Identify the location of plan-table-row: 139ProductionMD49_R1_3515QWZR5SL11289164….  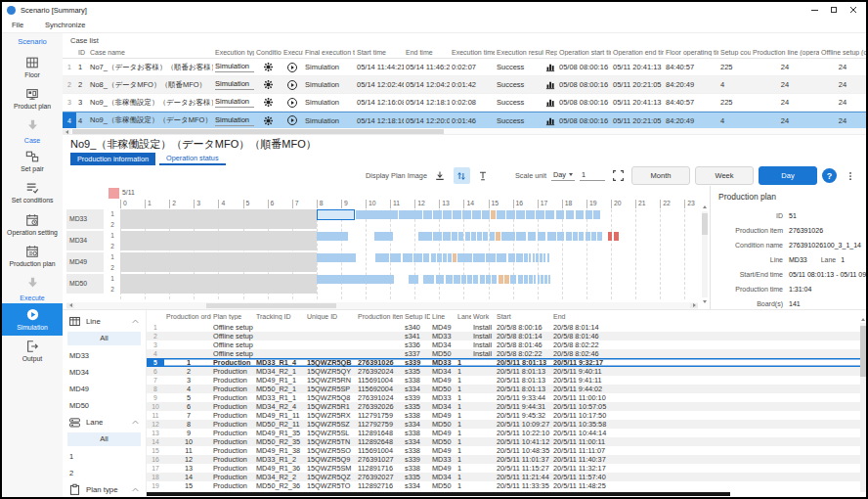
(506, 432).